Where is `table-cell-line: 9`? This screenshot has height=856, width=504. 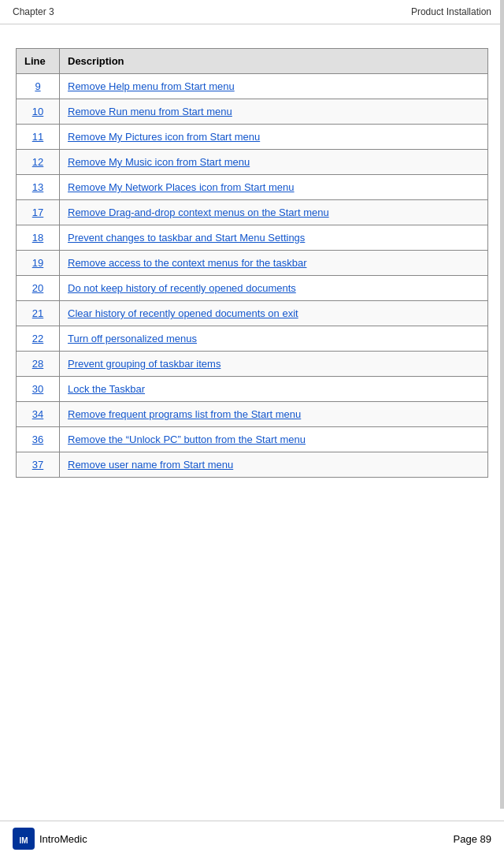 table-cell-line: 9 is located at coordinates (38, 87).